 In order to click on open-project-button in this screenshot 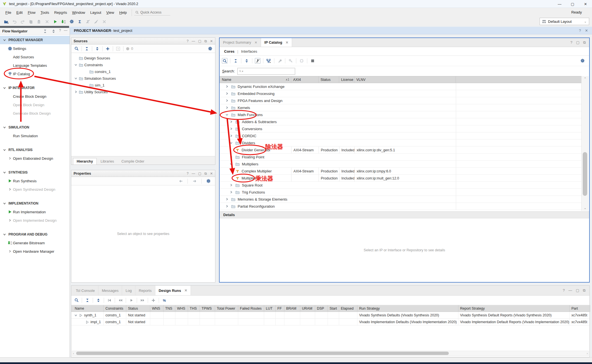, I will do `click(6, 22)`.